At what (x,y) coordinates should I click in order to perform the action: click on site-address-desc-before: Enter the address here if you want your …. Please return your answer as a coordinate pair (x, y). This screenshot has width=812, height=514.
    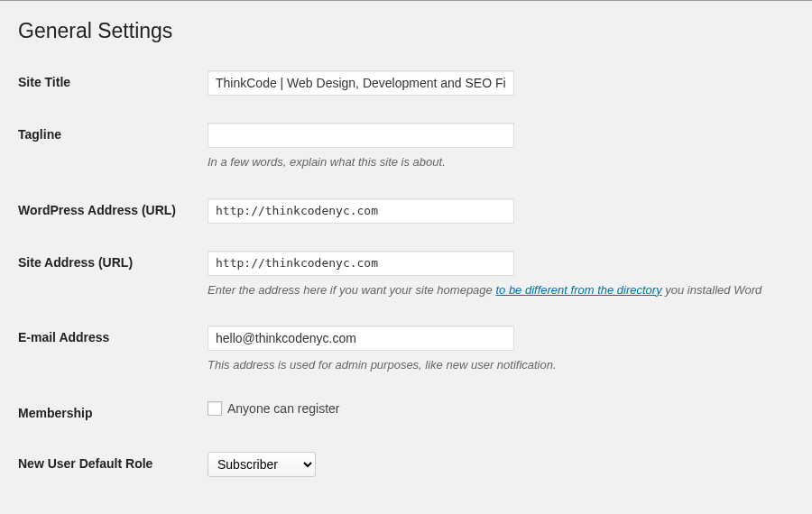
    Looking at the image, I should click on (352, 290).